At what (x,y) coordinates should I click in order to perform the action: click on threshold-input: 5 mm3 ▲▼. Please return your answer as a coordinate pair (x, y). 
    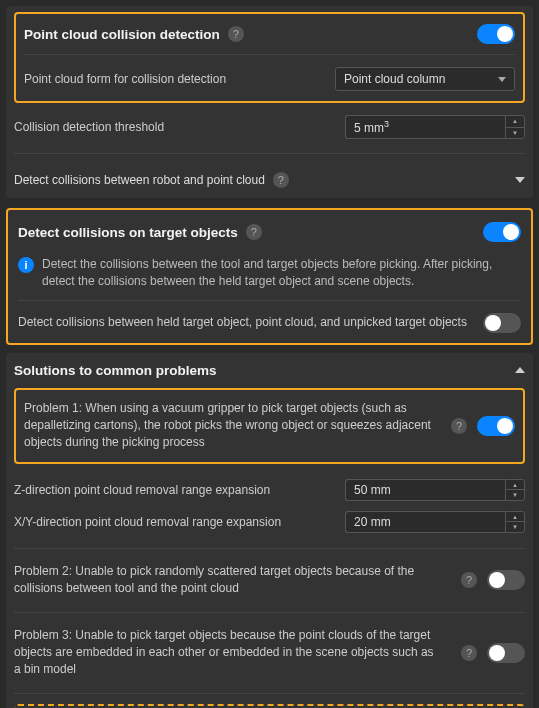
    Looking at the image, I should click on (435, 127).